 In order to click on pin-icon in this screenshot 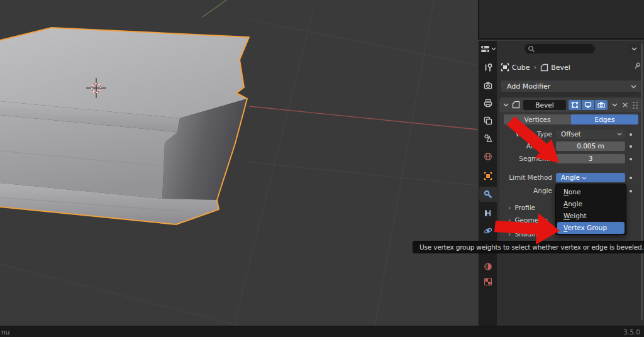, I will do `click(637, 66)`.